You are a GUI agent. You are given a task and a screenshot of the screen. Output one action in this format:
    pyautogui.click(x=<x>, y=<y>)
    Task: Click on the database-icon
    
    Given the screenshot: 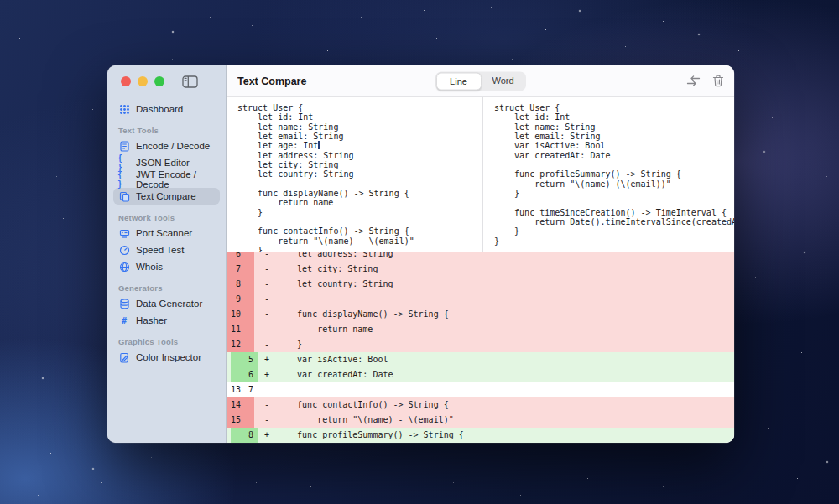 What is the action you would take?
    pyautogui.click(x=124, y=304)
    